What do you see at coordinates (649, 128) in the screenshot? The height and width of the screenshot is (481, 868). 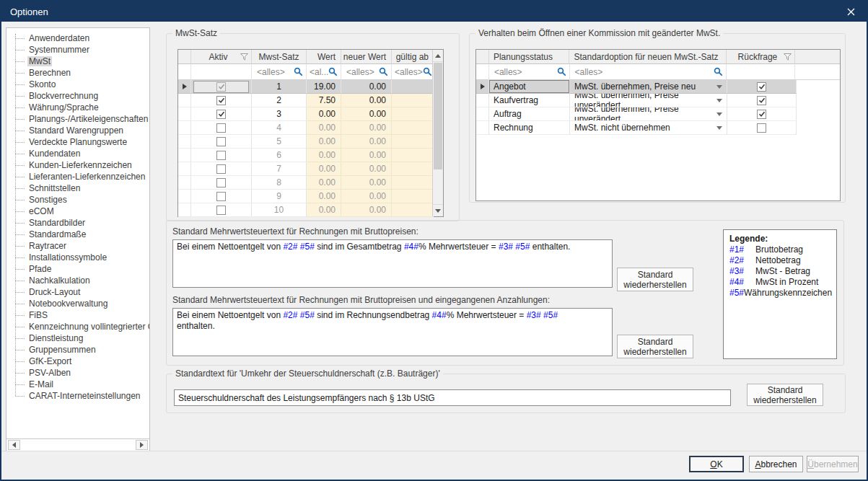 I see `standardoption-dropdown-cell: MwSt. nicht übernehmen` at bounding box center [649, 128].